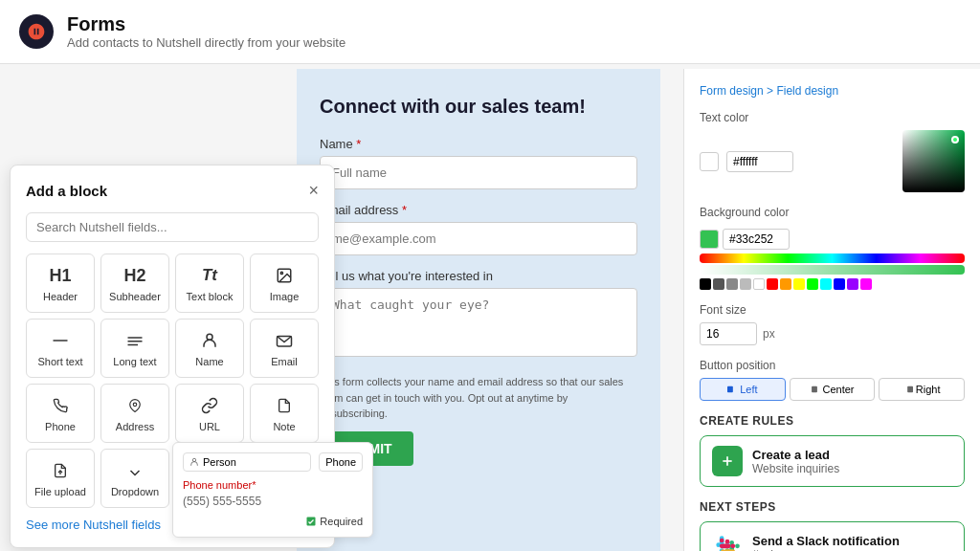  I want to click on url-icon, so click(210, 406).